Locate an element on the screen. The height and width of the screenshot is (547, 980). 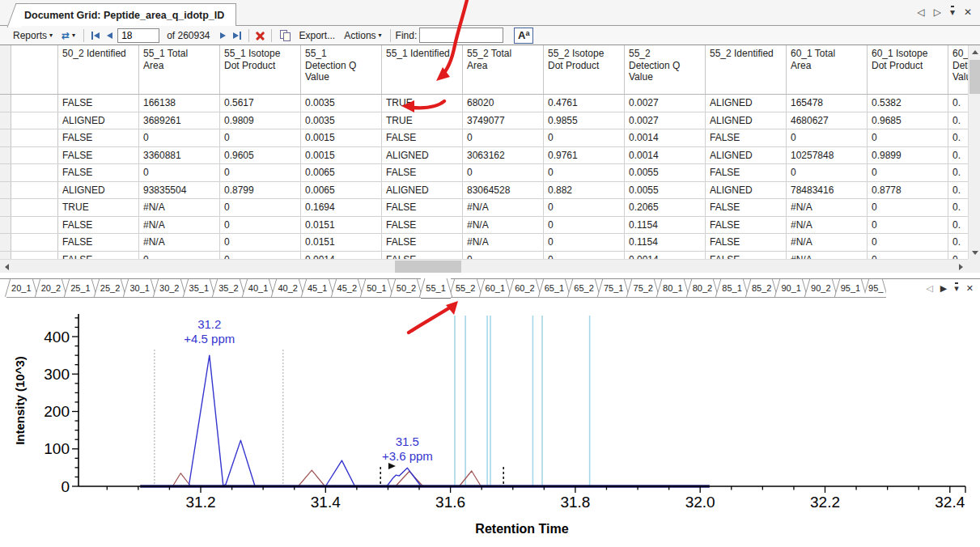
horizontal-scrollbar is located at coordinates (484, 265).